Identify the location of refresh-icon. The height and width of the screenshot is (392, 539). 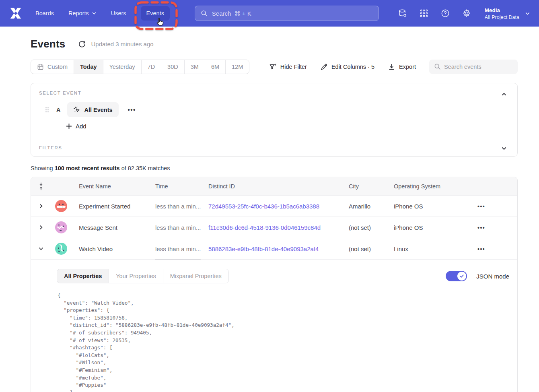
(82, 44).